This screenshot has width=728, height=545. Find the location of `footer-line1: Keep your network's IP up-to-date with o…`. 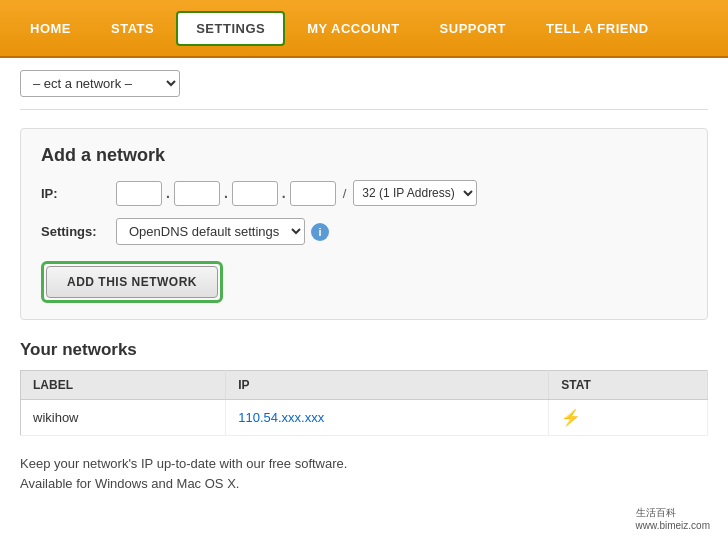

footer-line1: Keep your network's IP up-to-date with o… is located at coordinates (364, 464).